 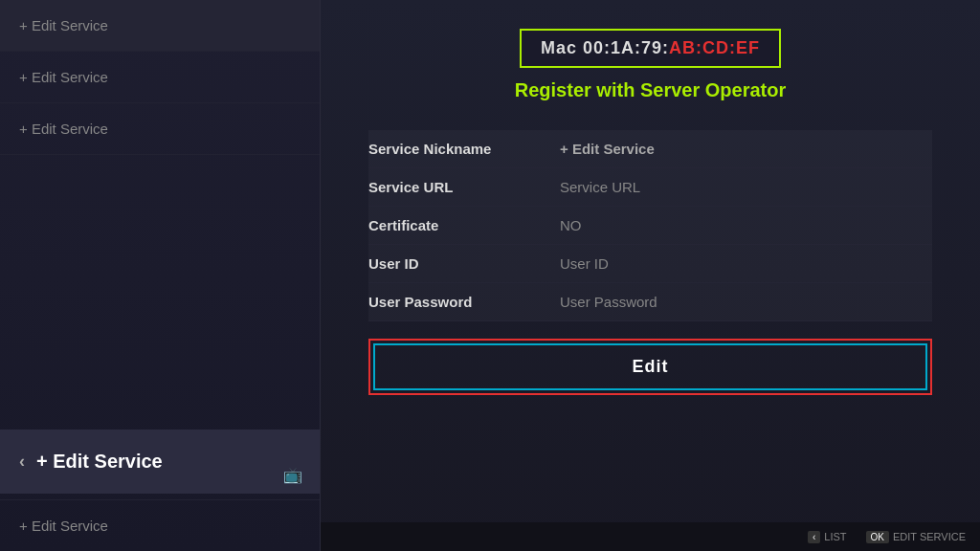 What do you see at coordinates (63, 25) in the screenshot?
I see `sidebar-item-label-1: + Edit Service` at bounding box center [63, 25].